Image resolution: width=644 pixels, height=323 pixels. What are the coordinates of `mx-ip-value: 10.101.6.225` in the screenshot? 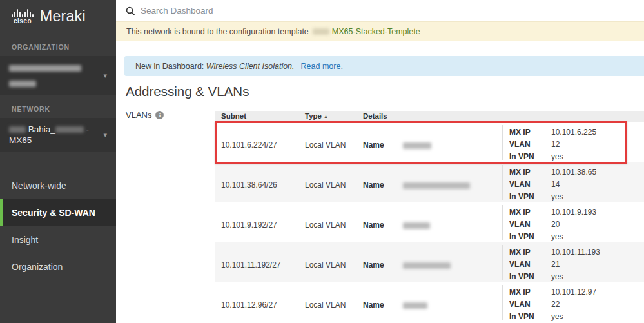 It's located at (574, 133).